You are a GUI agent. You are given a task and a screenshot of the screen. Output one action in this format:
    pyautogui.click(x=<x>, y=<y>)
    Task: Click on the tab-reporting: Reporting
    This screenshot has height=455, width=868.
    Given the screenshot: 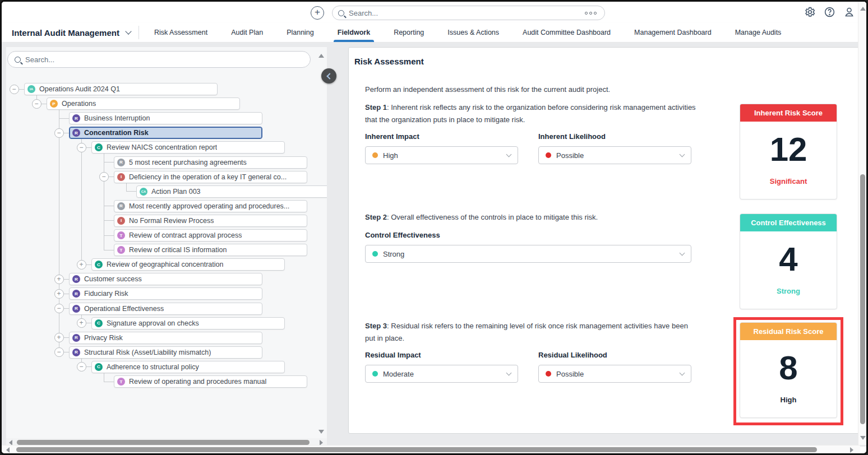 What is the action you would take?
    pyautogui.click(x=409, y=32)
    